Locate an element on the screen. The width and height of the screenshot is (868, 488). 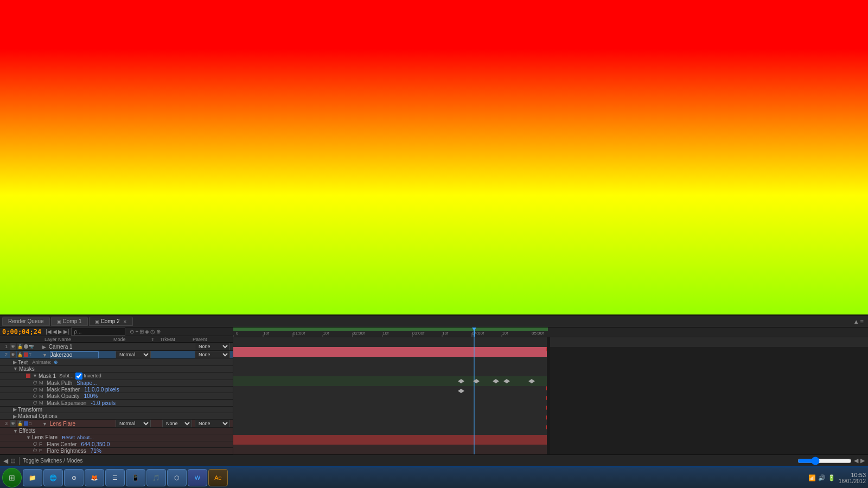
mask-opacity-value: 100% is located at coordinates (91, 396).